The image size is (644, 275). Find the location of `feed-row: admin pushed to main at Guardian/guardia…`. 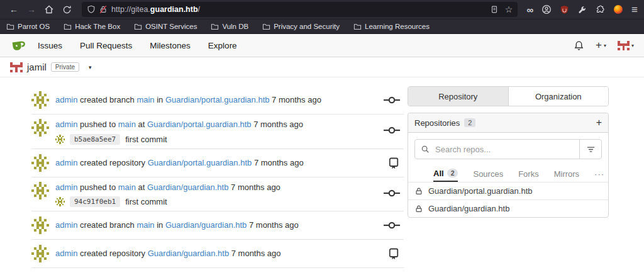

feed-row: admin pushed to main at Guardian/guardia… is located at coordinates (218, 195).